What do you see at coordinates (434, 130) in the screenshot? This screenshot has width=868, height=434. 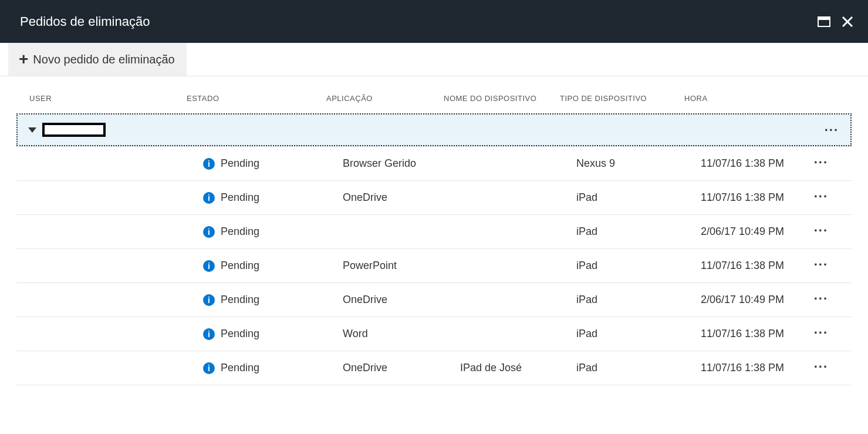 I see `group-row: ···` at bounding box center [434, 130].